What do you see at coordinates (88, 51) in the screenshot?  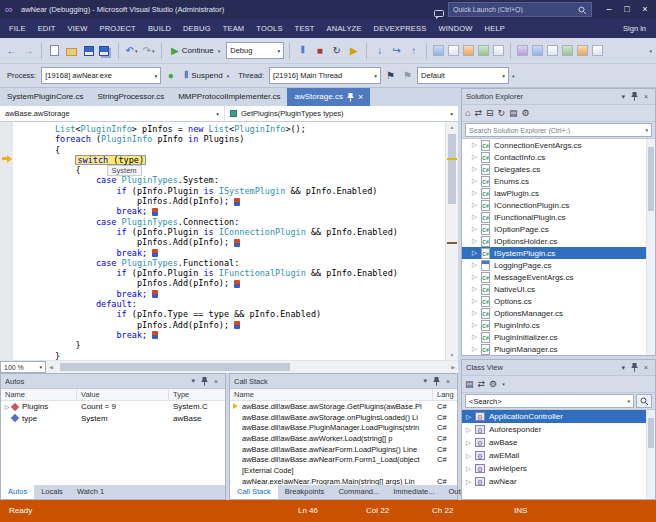 I see `save-icon` at bounding box center [88, 51].